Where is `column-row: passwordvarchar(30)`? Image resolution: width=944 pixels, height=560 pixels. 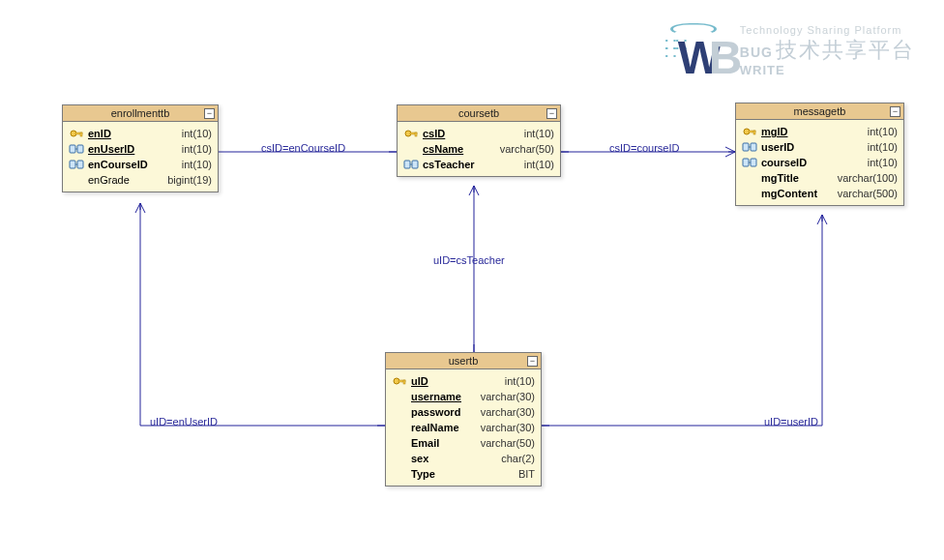 column-row: passwordvarchar(30) is located at coordinates (463, 412).